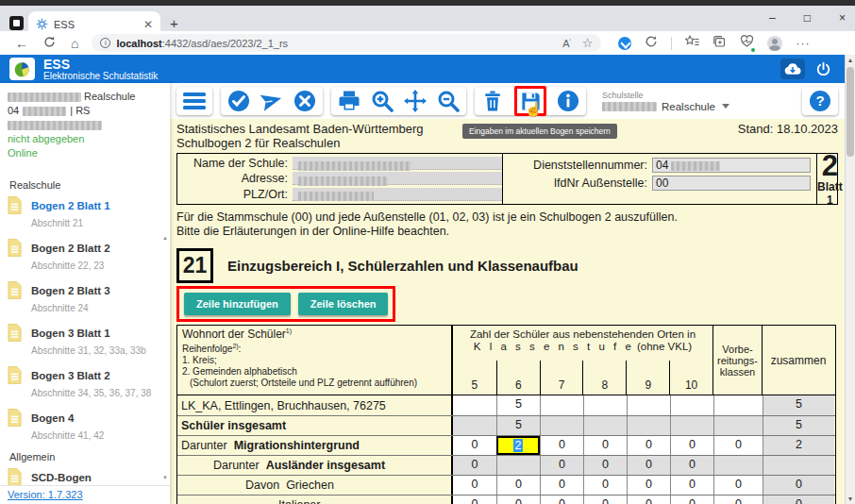 This screenshot has width=855, height=504. Describe the element at coordinates (842, 18) in the screenshot. I see `window-close-button: ×` at that location.